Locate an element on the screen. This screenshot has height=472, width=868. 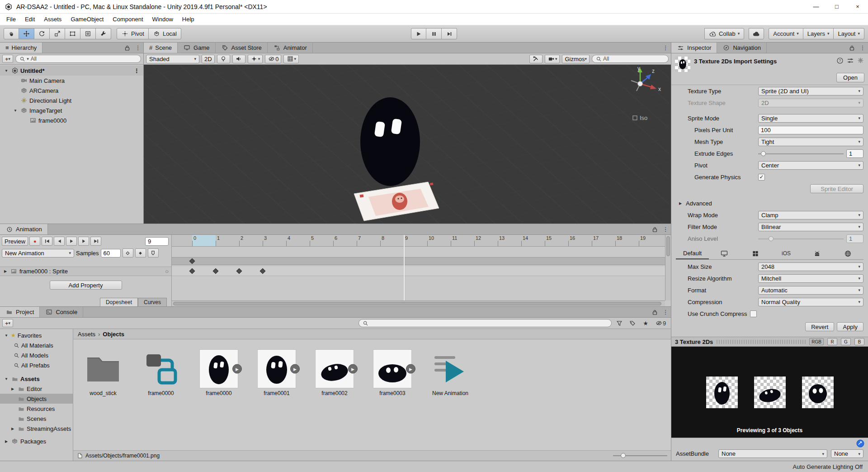
local-toggle-button: Local is located at coordinates (165, 33).